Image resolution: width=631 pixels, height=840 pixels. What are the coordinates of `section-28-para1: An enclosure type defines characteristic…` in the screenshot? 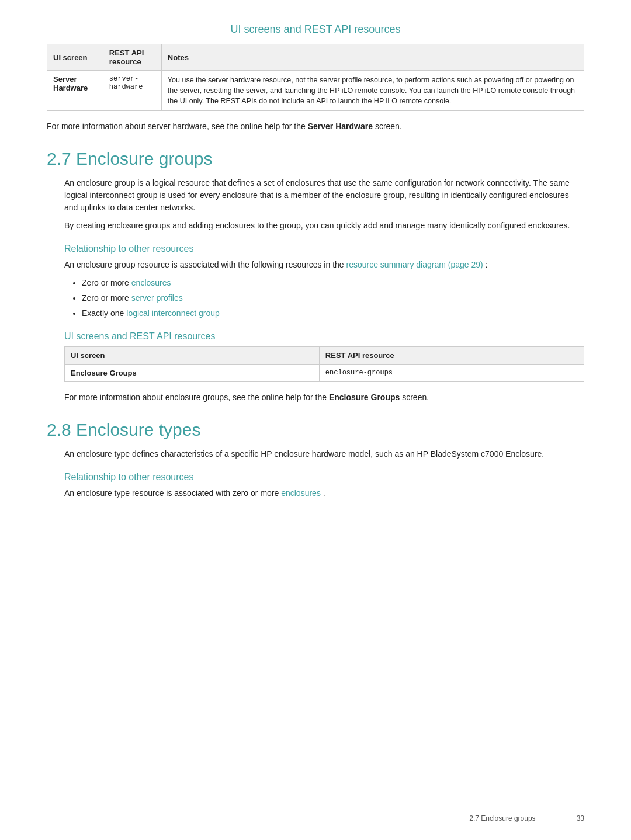 It's located at (324, 454).